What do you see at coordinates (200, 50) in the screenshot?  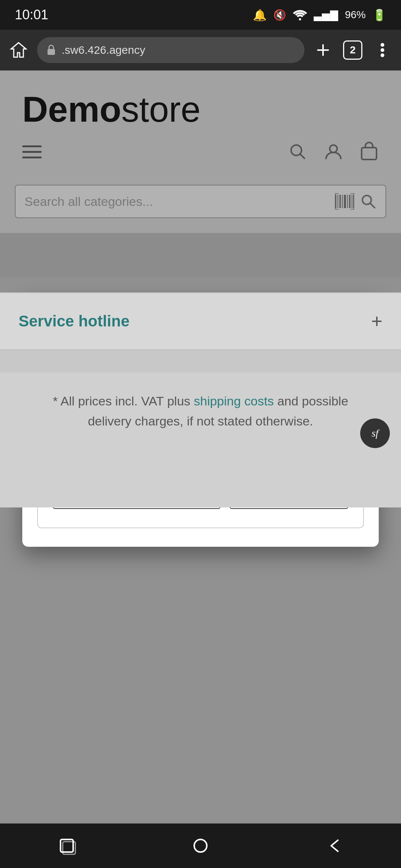 I see `browser-bar: .sw6.426.agency 2` at bounding box center [200, 50].